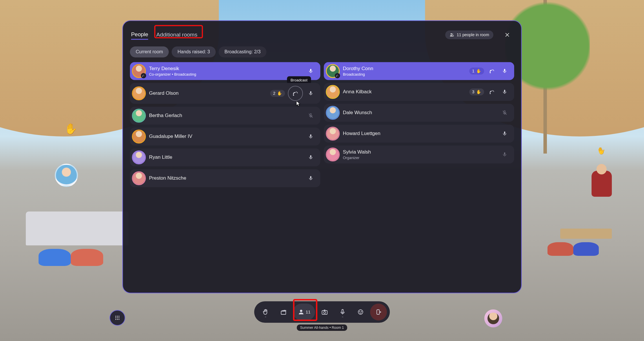 Image resolution: width=644 pixels, height=341 pixels. Describe the element at coordinates (404, 92) in the screenshot. I see `participant-name: Anna Kilback` at that location.